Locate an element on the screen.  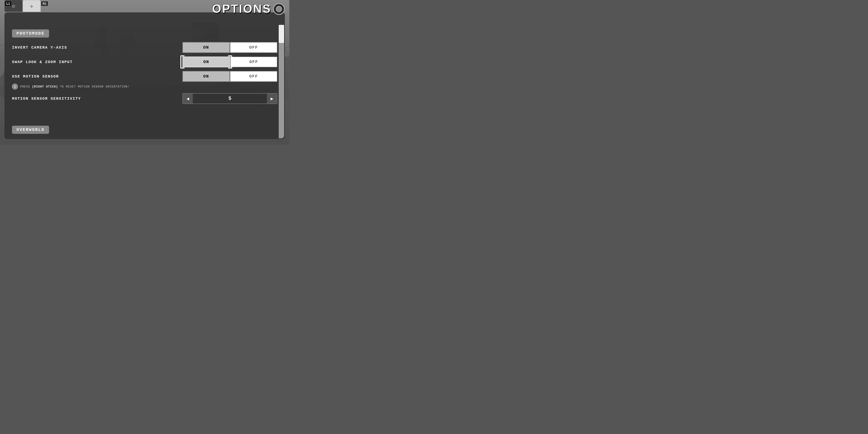
l1-label: L1 is located at coordinates (8, 3).